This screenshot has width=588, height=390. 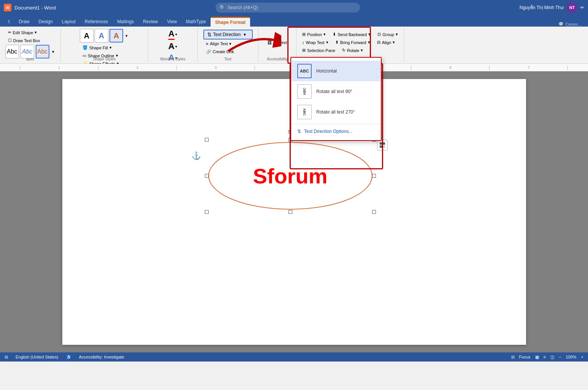 What do you see at coordinates (97, 22) in the screenshot?
I see `tab-references: References` at bounding box center [97, 22].